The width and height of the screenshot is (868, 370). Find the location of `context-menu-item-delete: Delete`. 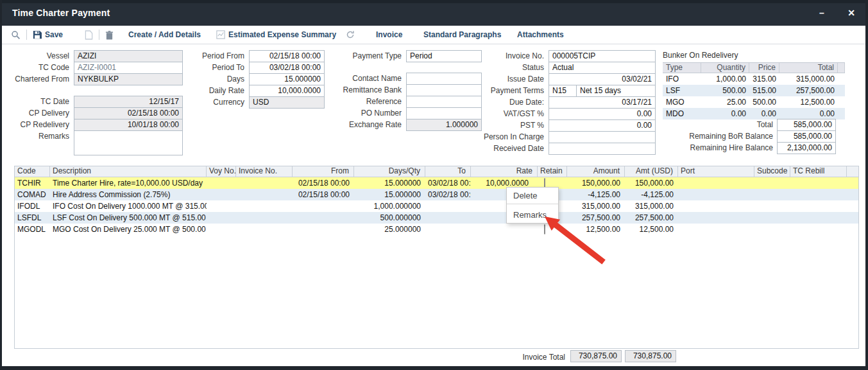

context-menu-item-delete: Delete is located at coordinates (532, 196).